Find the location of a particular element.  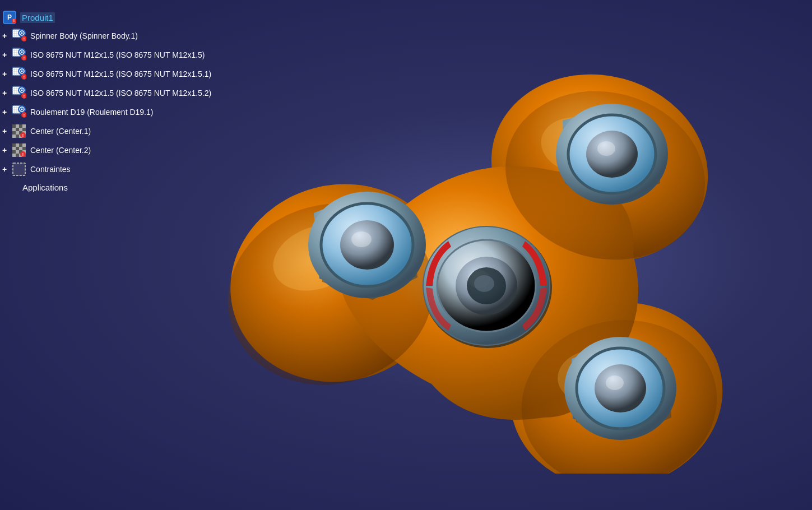

tree-applications: Applications is located at coordinates (154, 186).